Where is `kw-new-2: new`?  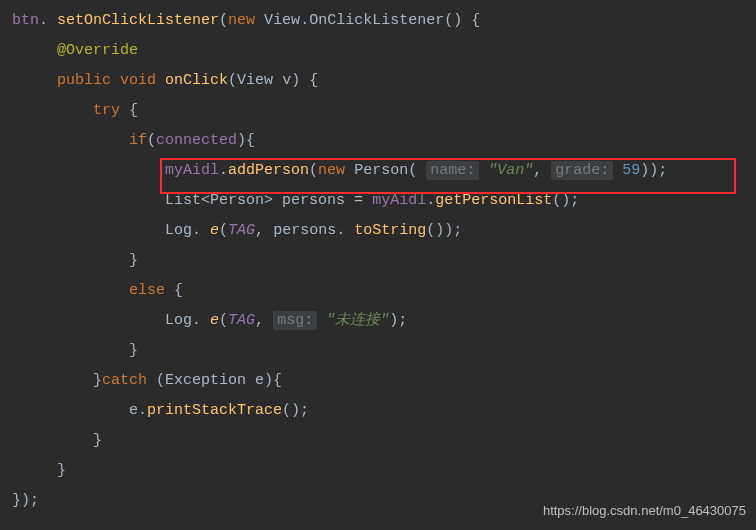 kw-new-2: new is located at coordinates (332, 170).